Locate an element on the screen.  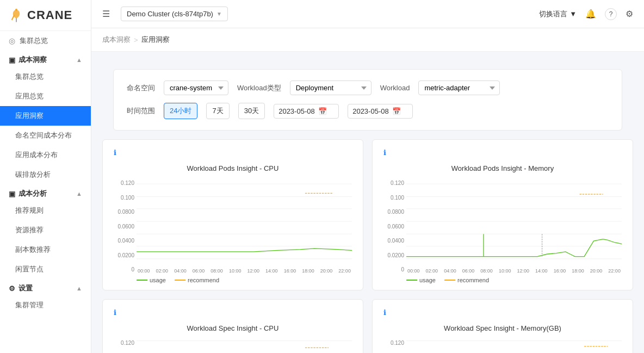
calendar-start-icon: 📅 is located at coordinates (323, 111).